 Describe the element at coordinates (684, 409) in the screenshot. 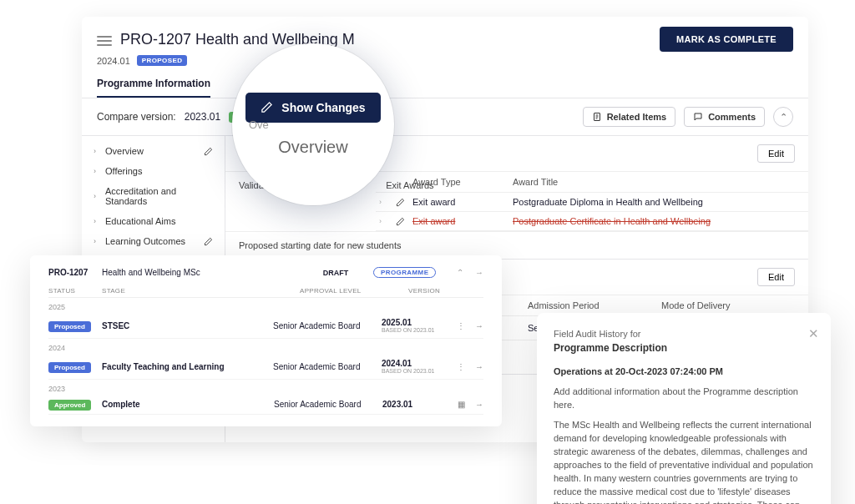

I see `audit-history-card: ✕ Field Audit History for Programme Desc…` at that location.